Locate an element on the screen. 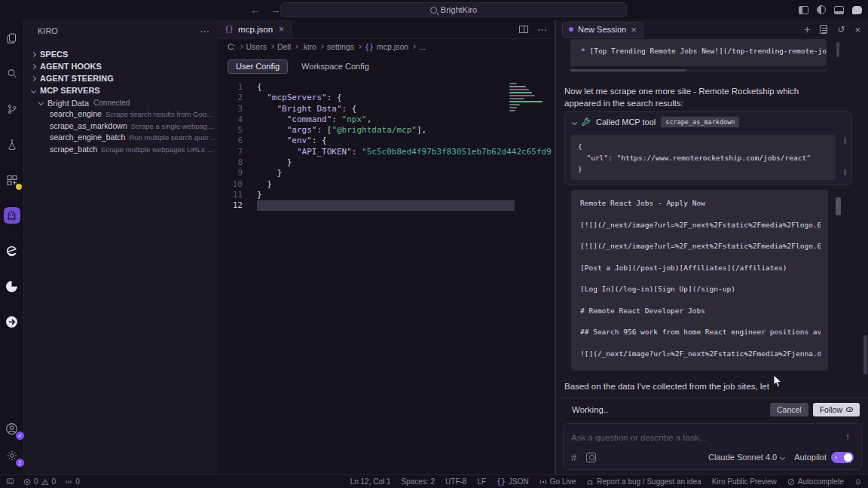 The height and width of the screenshot is (488, 868). code-token: "npx" is located at coordinates (354, 119).